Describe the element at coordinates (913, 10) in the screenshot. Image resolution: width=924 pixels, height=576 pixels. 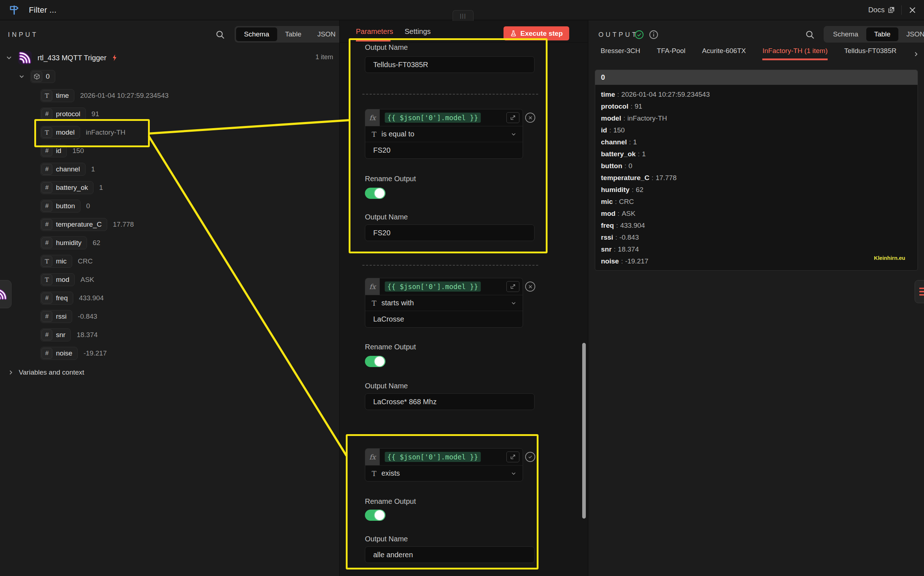
I see `close-icon` at that location.